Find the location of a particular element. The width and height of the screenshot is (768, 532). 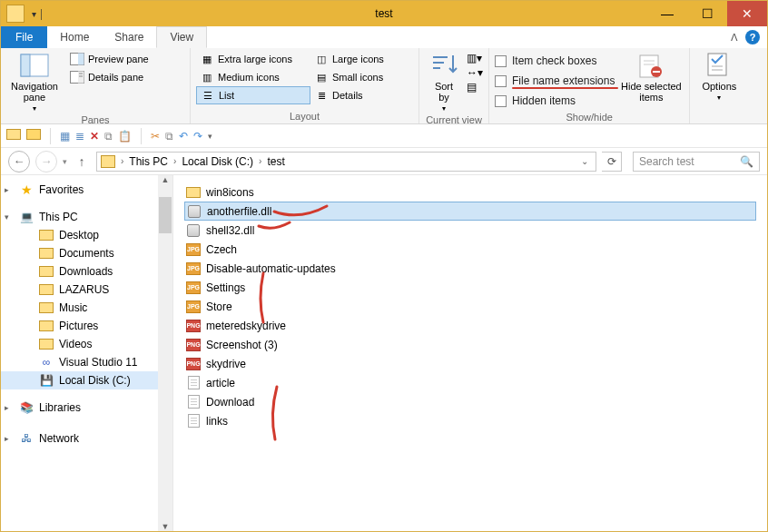

tree-desktop: Desktop is located at coordinates (87, 235).